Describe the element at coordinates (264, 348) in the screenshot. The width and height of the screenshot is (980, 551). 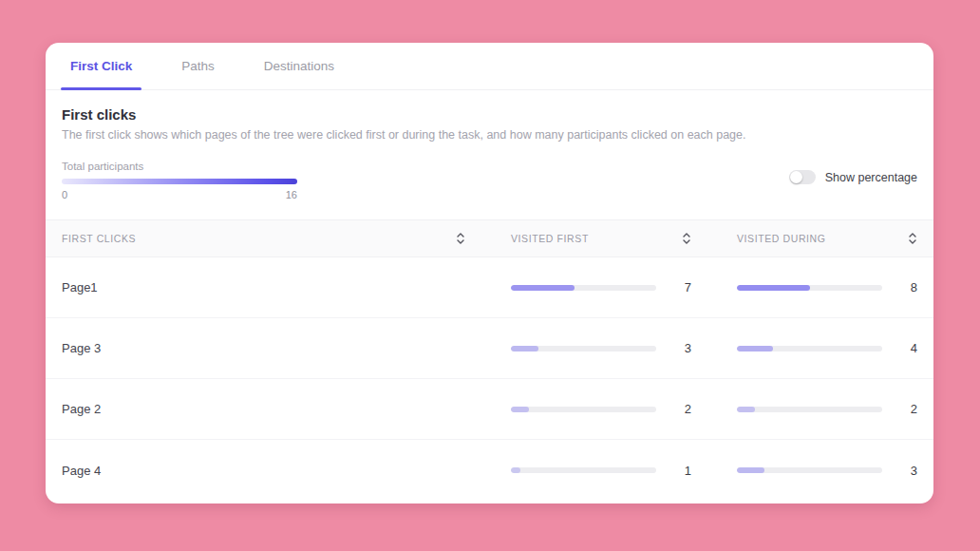
I see `page-name: Page 3` at that location.